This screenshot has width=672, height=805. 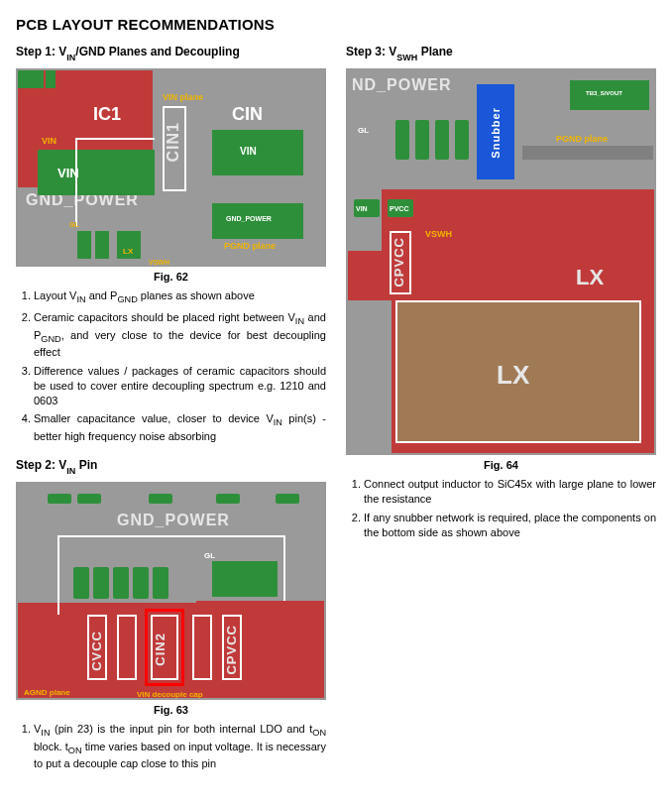 What do you see at coordinates (97, 650) in the screenshot?
I see `fig63-cvcc-label: CVCC` at bounding box center [97, 650].